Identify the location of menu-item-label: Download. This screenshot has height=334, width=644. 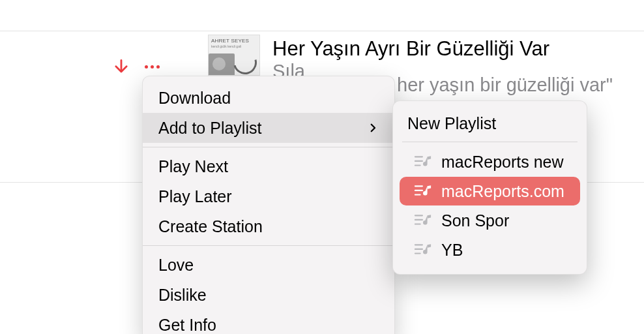
(194, 98).